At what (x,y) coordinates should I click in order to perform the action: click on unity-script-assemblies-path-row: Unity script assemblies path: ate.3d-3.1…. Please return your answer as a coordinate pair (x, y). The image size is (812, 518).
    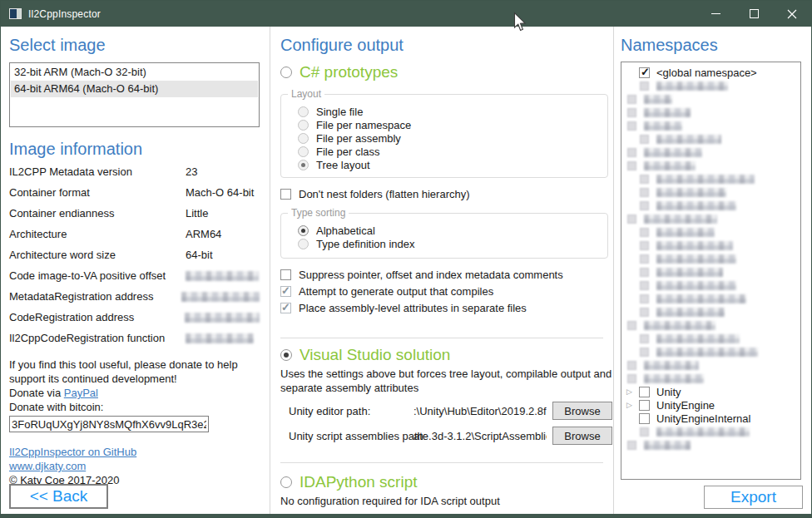
    Looking at the image, I should click on (451, 436).